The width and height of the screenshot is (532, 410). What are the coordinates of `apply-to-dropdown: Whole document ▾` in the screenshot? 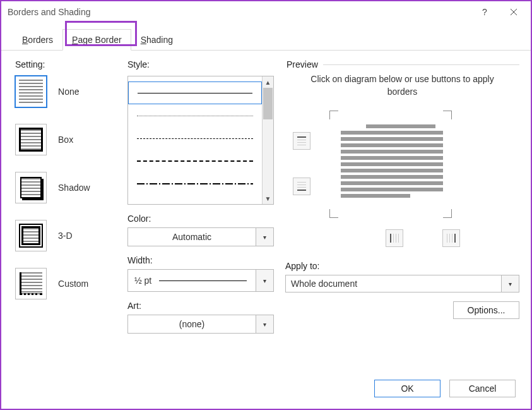 It's located at (403, 284).